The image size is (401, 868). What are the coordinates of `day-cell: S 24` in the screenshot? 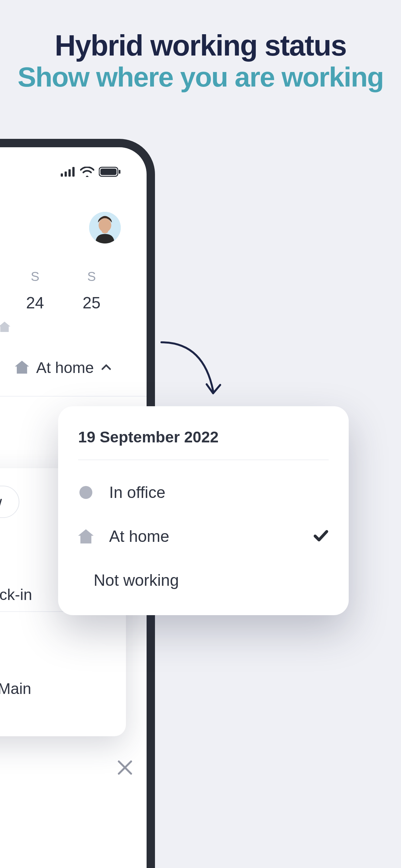 It's located at (35, 291).